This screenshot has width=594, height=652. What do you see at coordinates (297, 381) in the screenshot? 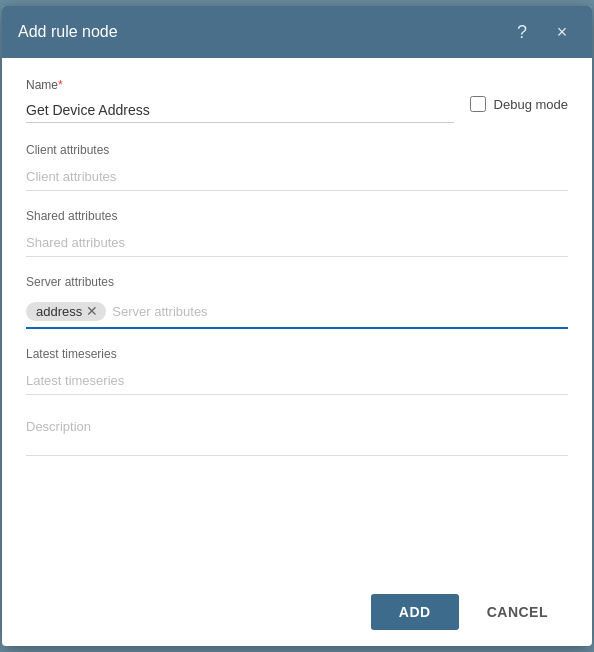
I see `latest-timeseries-input` at bounding box center [297, 381].